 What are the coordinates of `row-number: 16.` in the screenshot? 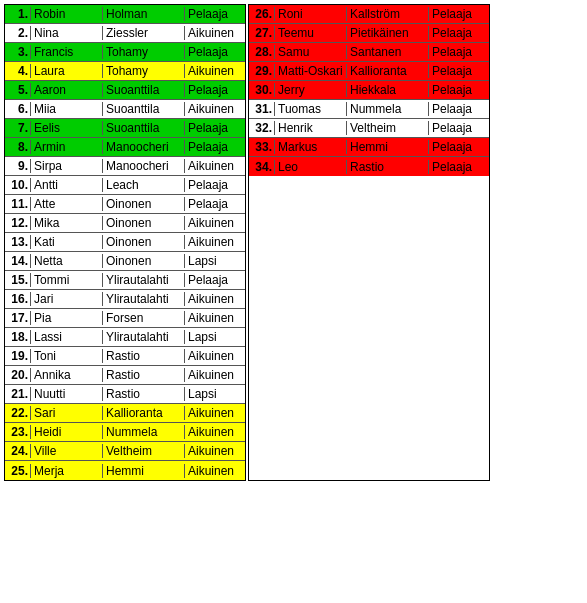 It's located at (18, 299).